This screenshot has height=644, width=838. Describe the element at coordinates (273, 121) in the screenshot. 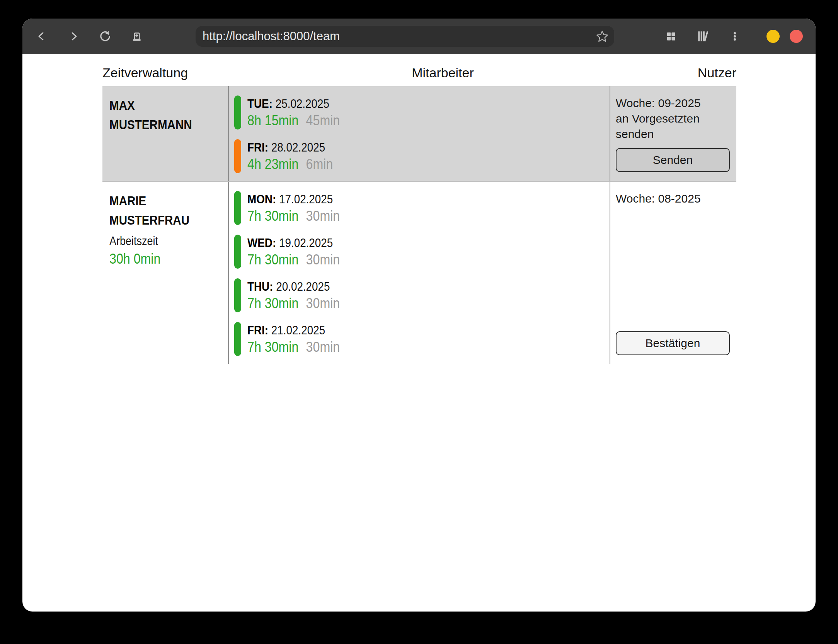

I see `worked-time: 8h 15min` at that location.